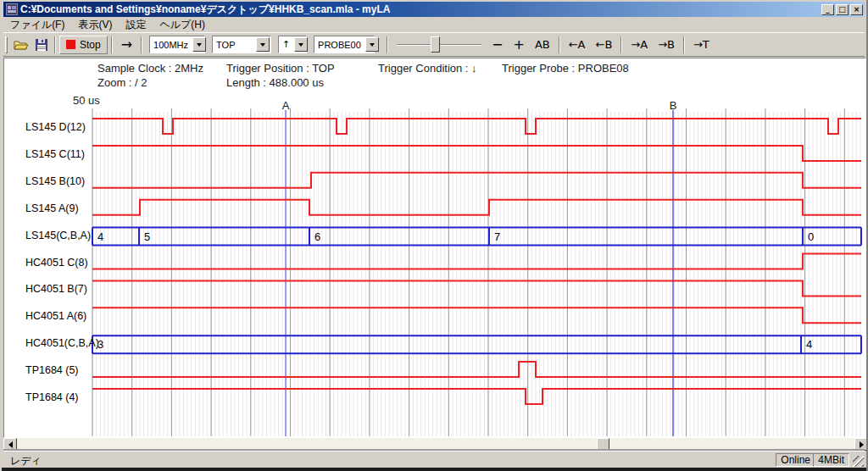 The height and width of the screenshot is (471, 868). Describe the element at coordinates (55, 181) in the screenshot. I see `channel-label: LS145 B(10)` at that location.